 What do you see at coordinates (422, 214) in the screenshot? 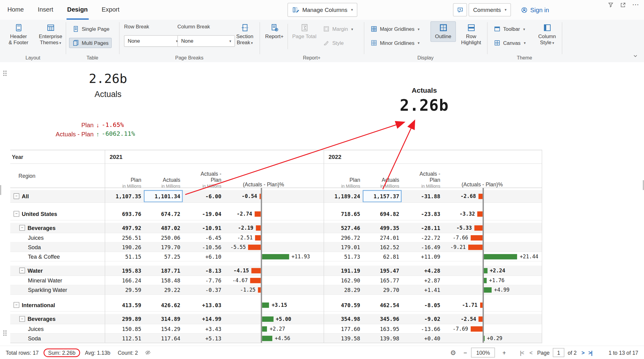
I see `cell-variance-y2022: -23.83` at bounding box center [422, 214].